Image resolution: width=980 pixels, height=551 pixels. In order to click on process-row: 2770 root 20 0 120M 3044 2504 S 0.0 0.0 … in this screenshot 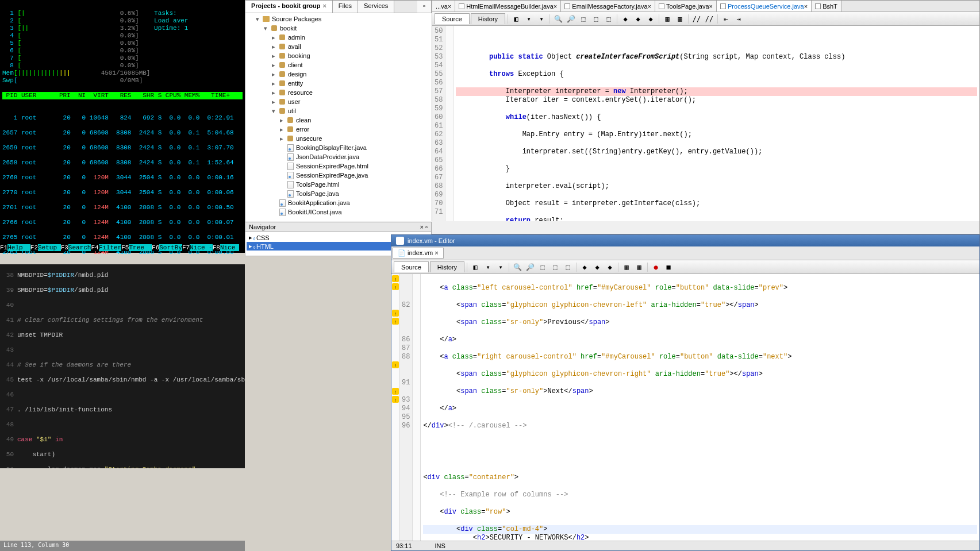, I will do `click(122, 193)`.